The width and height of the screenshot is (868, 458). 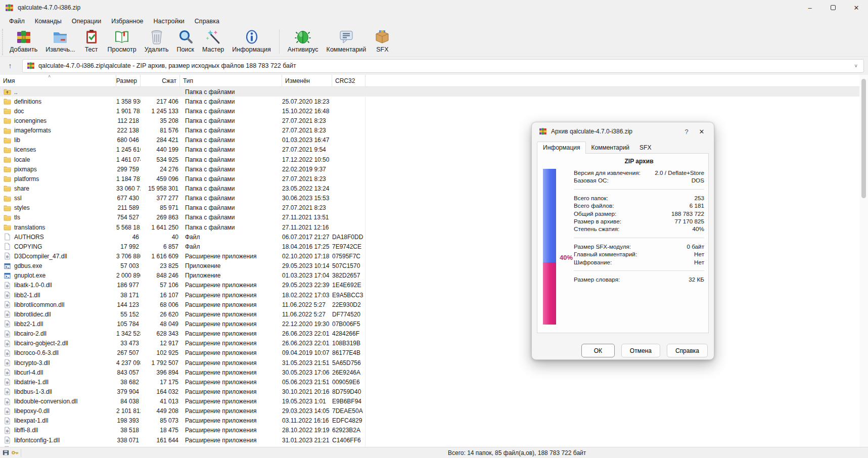 I want to click on scrollbar-thumb, so click(x=863, y=139).